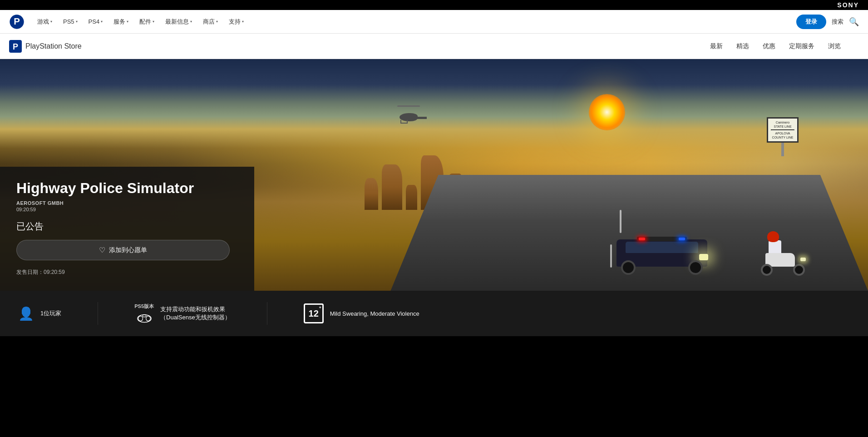  I want to click on nav-ps4: PS4 ▾, so click(96, 22).